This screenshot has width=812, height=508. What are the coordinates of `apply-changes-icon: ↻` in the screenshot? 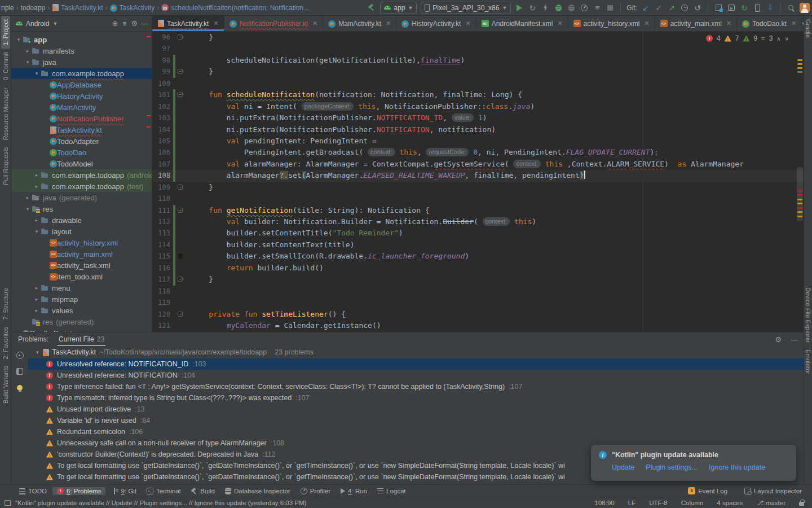 It's located at (532, 8).